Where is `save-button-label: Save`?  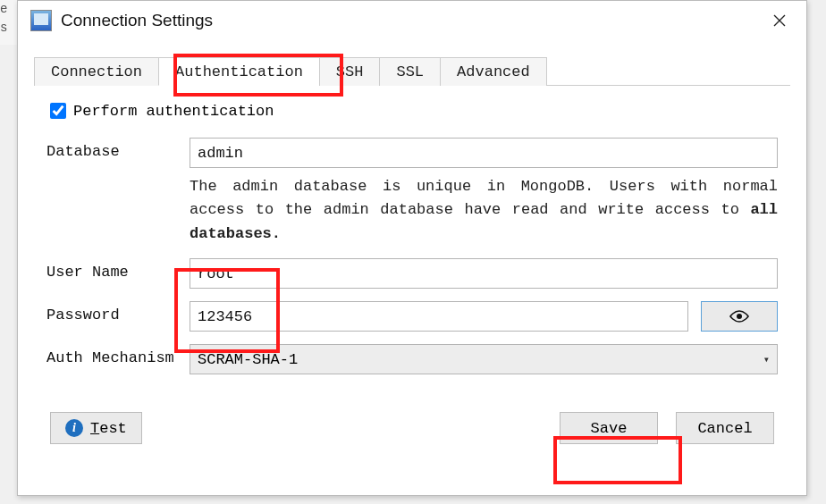 save-button-label: Save is located at coordinates (610, 429).